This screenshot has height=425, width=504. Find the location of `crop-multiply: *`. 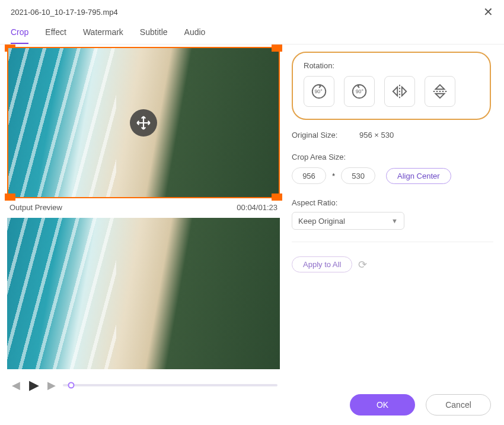

crop-multiply: * is located at coordinates (333, 176).